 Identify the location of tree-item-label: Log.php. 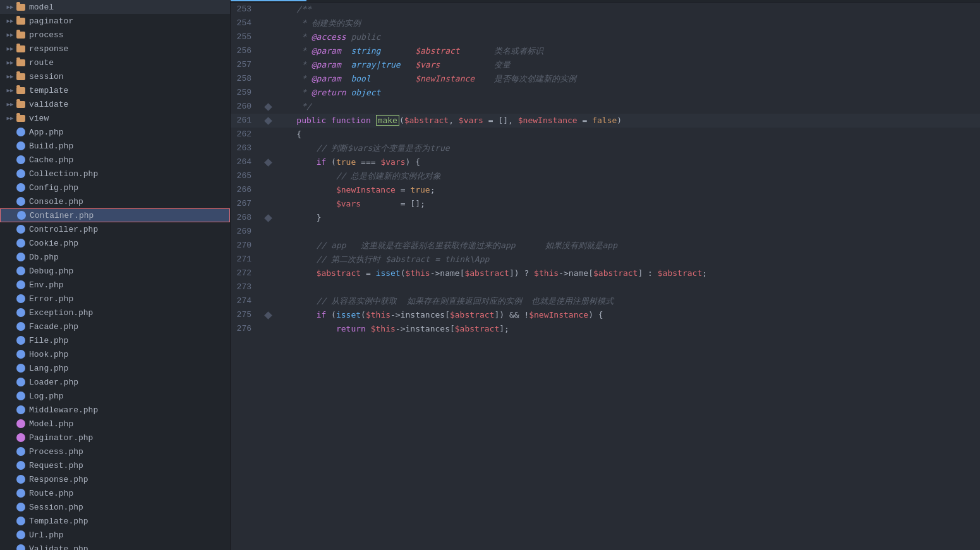
(47, 397).